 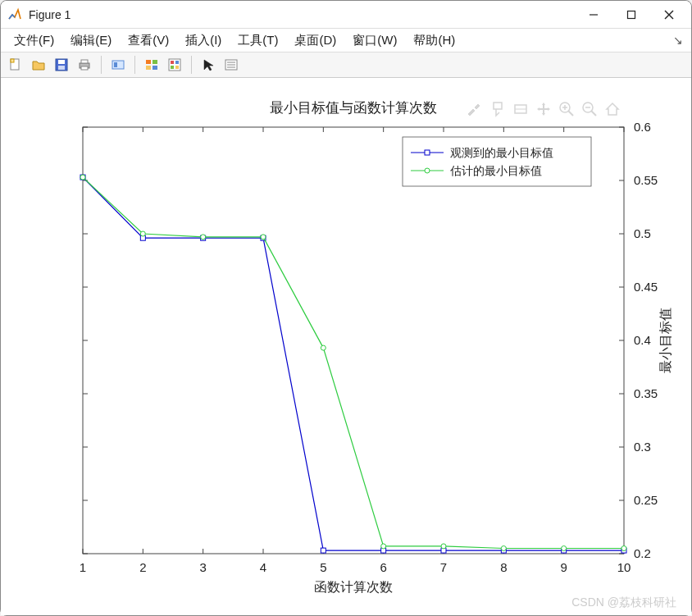 What do you see at coordinates (84, 65) in the screenshot?
I see `print-icon` at bounding box center [84, 65].